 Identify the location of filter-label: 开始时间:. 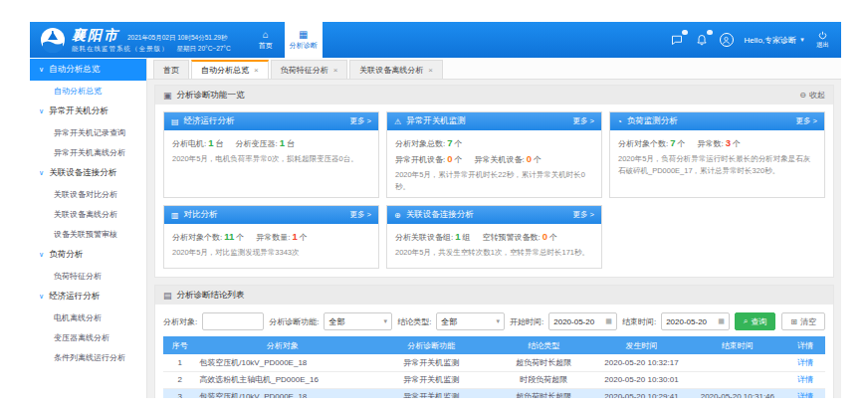
(527, 322).